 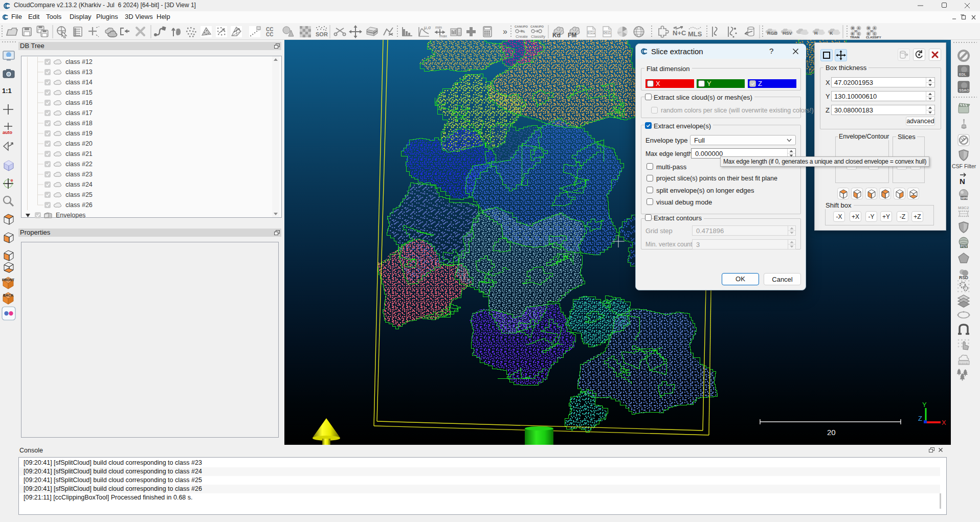 I want to click on svg-text: μ,σ, so click(x=428, y=28).